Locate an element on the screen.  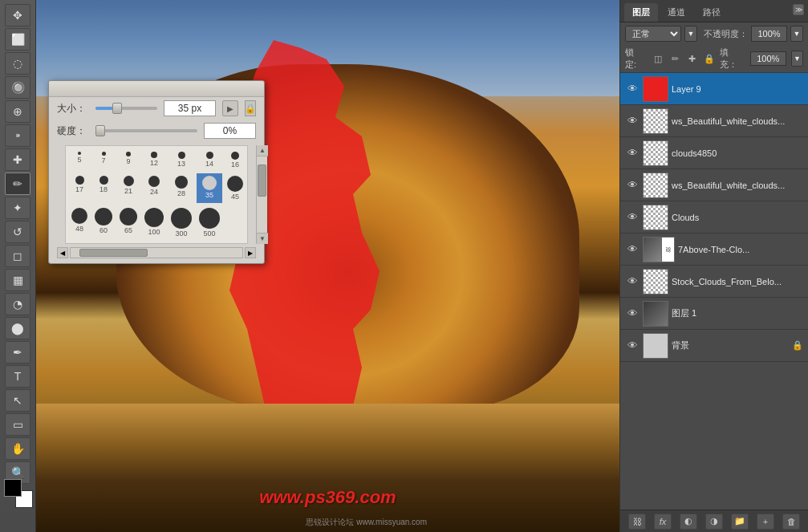
clone-stamp-tool: ✦ is located at coordinates (18, 208).